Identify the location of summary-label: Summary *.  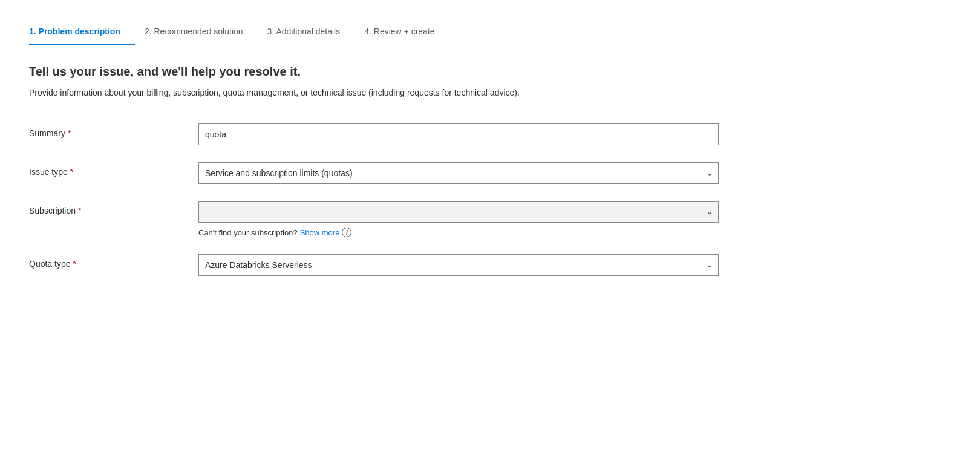
(114, 131).